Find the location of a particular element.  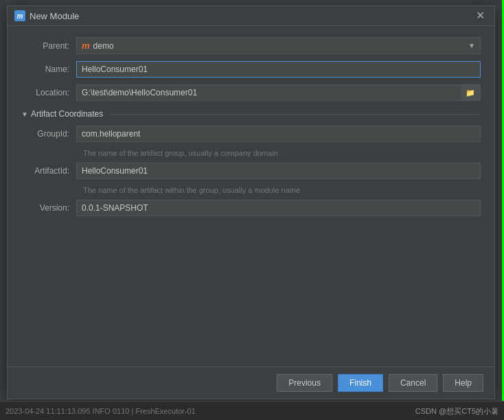

dialog-title: New Module is located at coordinates (54, 16).